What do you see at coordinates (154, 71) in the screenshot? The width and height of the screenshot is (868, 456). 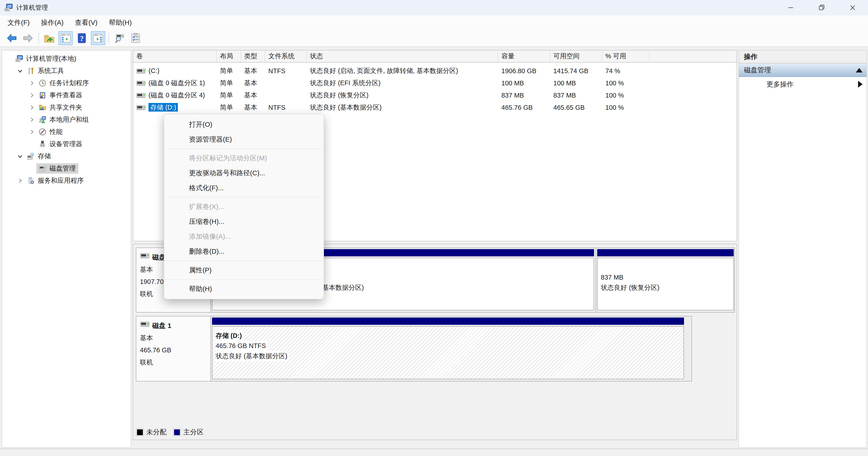 I see `volume-name: (C:)` at bounding box center [154, 71].